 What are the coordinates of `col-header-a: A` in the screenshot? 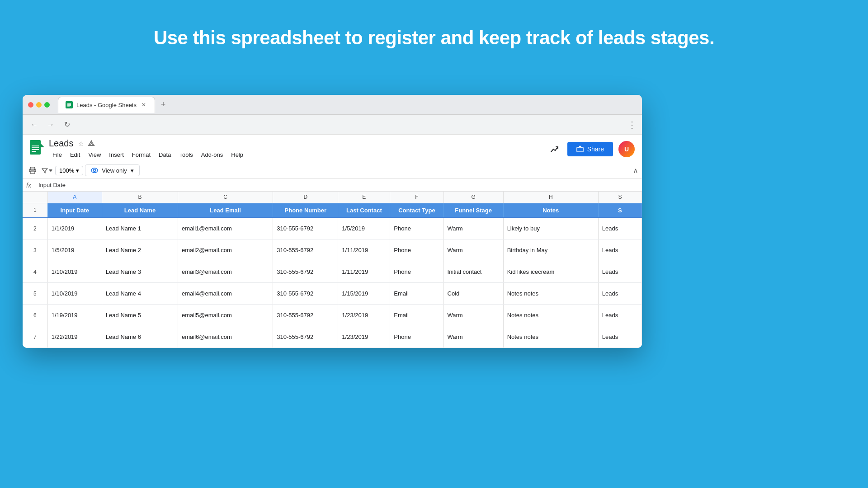 It's located at (75, 197).